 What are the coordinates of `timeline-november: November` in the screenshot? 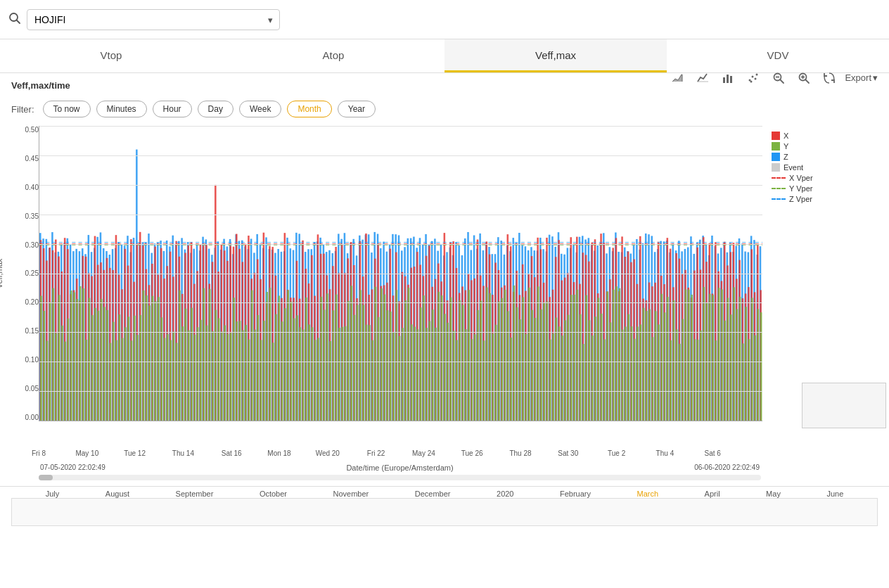 It's located at (352, 494).